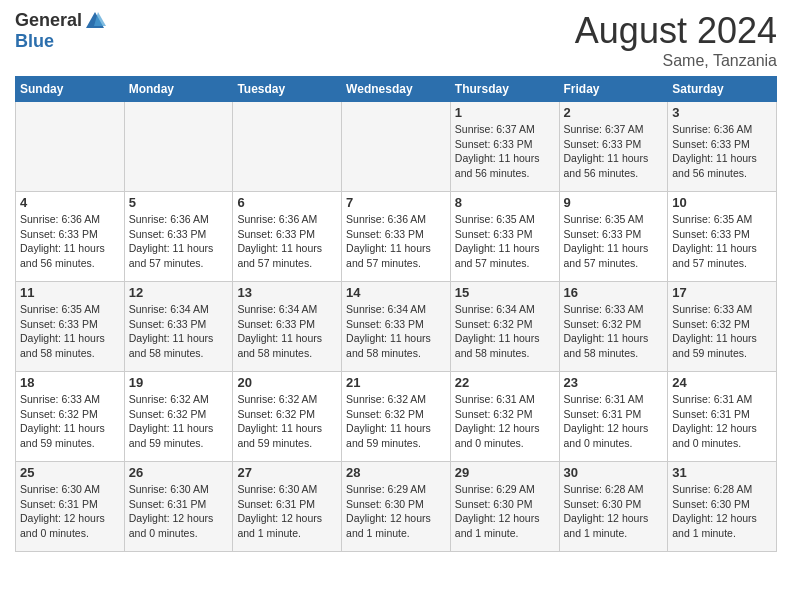  I want to click on calendar-cell: 18Sunrise: 6:33 AMSunset: 6:32 PMDayligh…, so click(70, 417).